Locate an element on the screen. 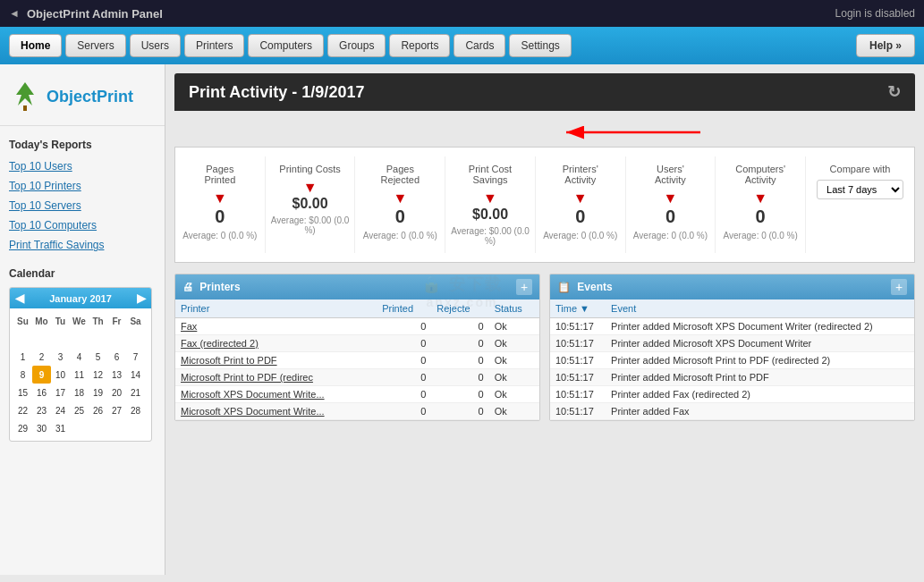 Image resolution: width=924 pixels, height=582 pixels. cal-day-5: 5 is located at coordinates (98, 357).